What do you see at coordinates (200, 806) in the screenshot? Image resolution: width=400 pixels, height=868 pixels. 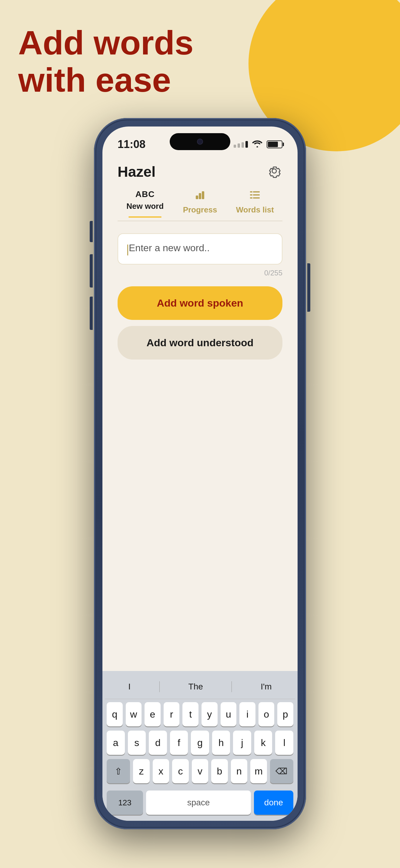 I see `keyboard-bottom-row: 123 space done` at bounding box center [200, 806].